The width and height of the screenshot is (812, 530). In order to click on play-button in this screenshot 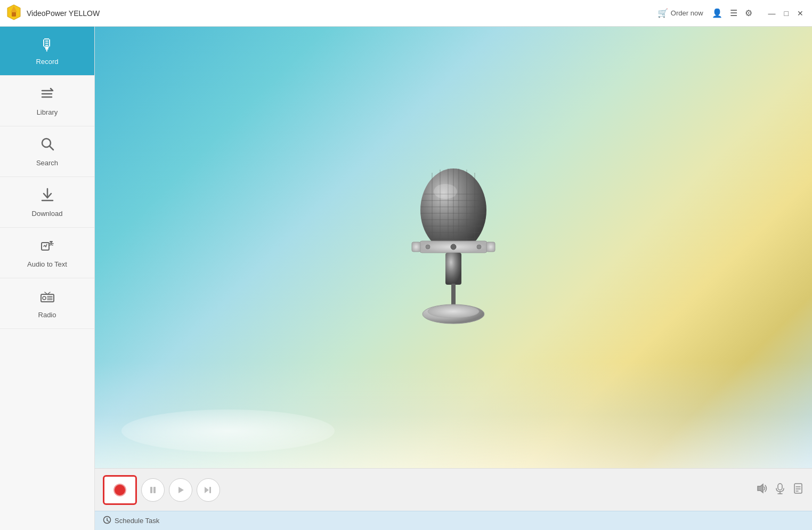, I will do `click(181, 490)`.